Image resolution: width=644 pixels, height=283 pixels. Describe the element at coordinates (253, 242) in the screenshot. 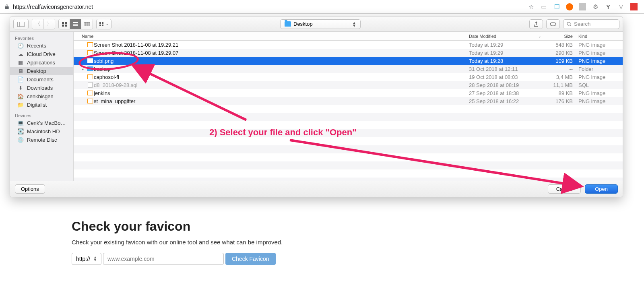

I see `page-subtext: Check your existing favicon with our onl…` at that location.